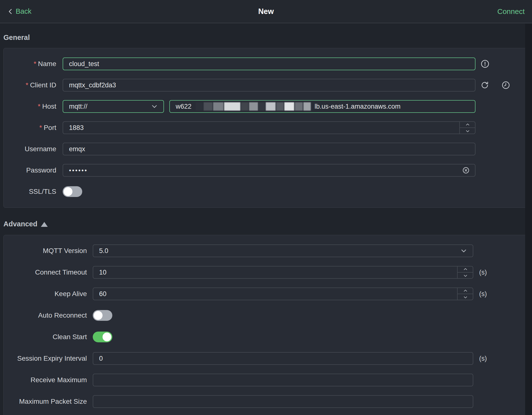 This screenshot has height=415, width=532. What do you see at coordinates (30, 64) in the screenshot?
I see `name-label: *Name` at bounding box center [30, 64].